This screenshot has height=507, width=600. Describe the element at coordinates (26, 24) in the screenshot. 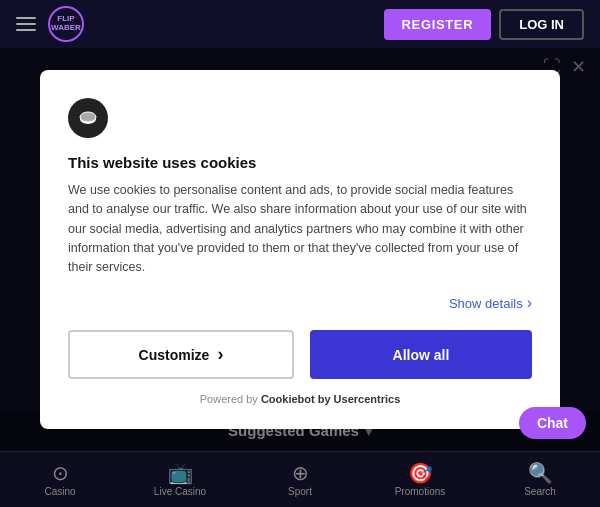

I see `hamburger-menu` at that location.